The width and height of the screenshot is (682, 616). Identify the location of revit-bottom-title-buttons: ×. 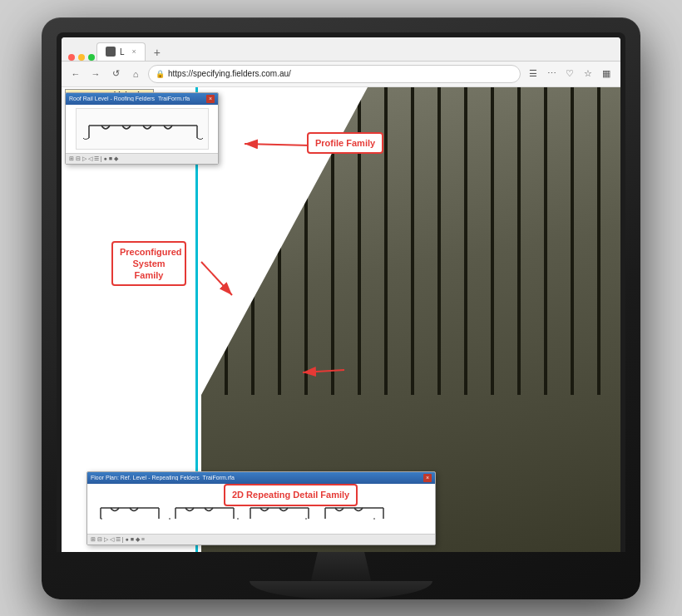
(427, 478).